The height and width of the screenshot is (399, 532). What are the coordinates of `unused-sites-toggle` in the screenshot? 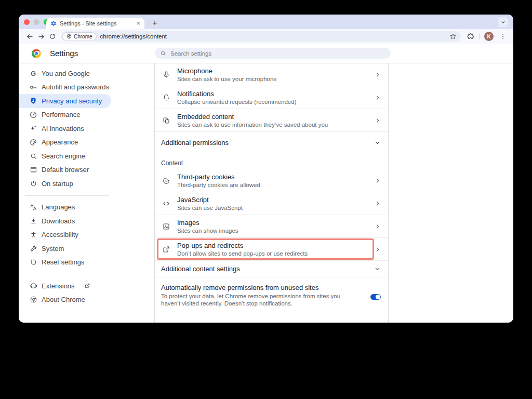 It's located at (376, 297).